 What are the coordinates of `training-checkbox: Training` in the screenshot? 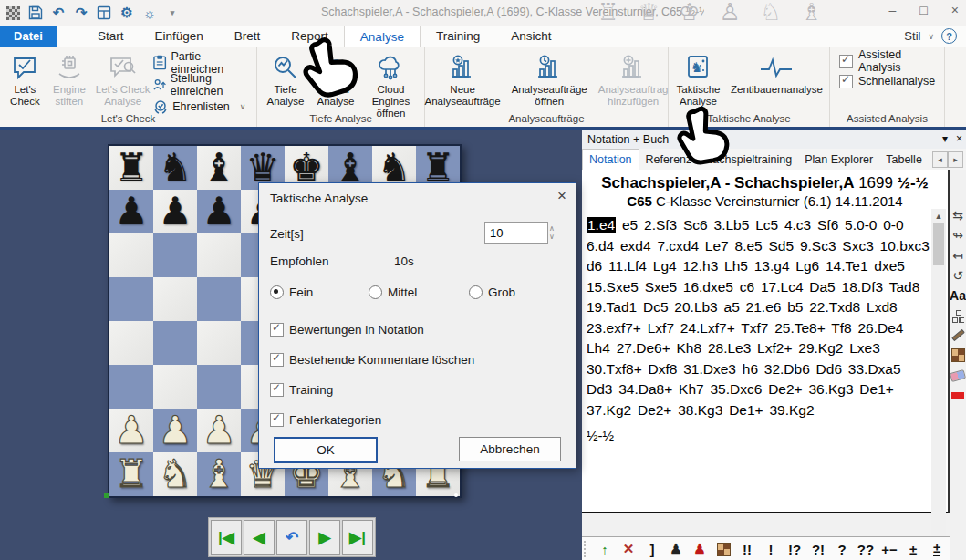 It's located at (372, 389).